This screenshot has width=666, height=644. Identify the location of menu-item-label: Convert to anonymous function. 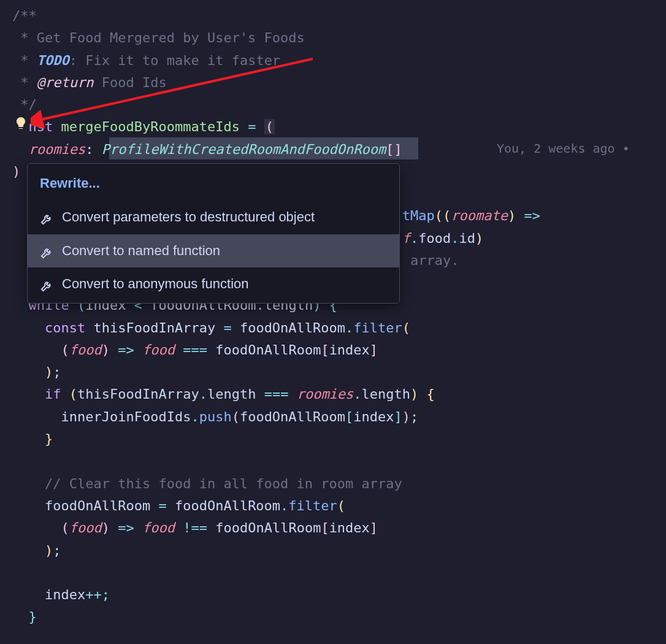
(156, 284).